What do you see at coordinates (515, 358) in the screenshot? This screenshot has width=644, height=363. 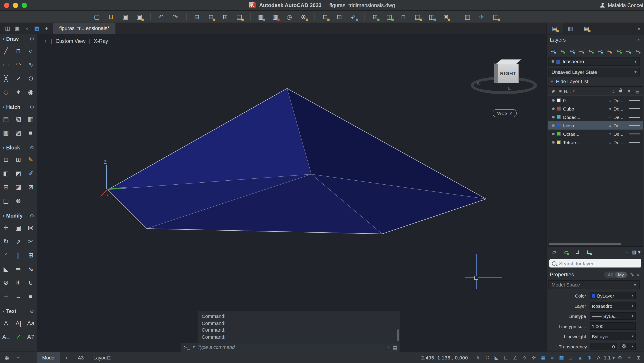 I see `polar-tracking-icon: ∠` at bounding box center [515, 358].